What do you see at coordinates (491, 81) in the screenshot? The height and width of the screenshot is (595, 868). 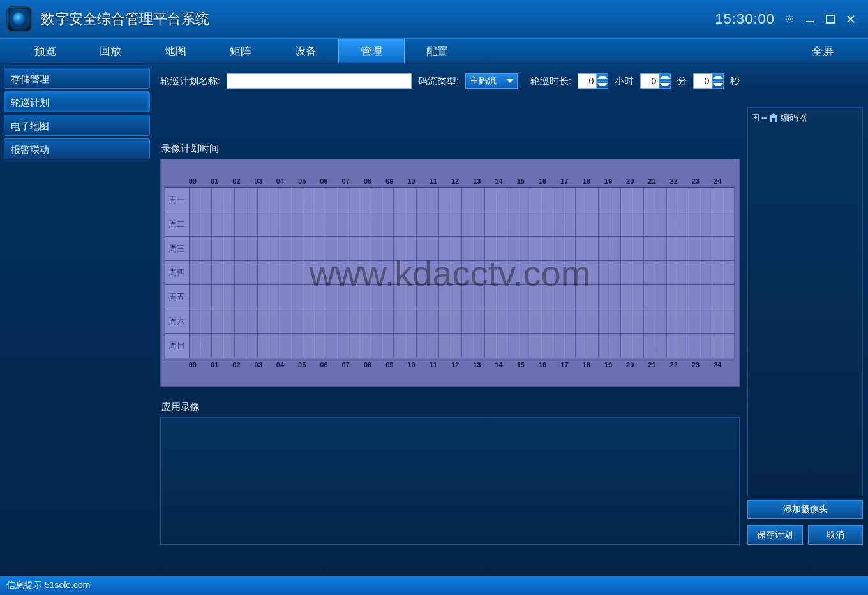 I see `stream-type-dropdown: 主码流` at bounding box center [491, 81].